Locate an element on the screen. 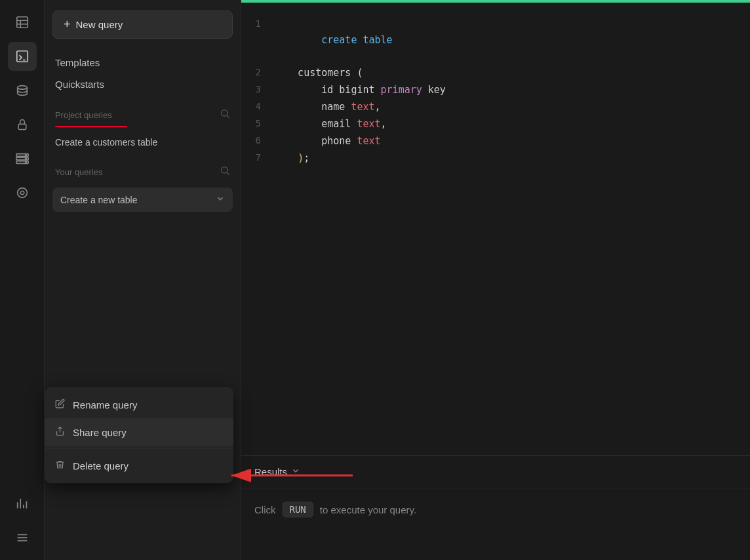  quickstarts-label: Quickstarts is located at coordinates (80, 84).